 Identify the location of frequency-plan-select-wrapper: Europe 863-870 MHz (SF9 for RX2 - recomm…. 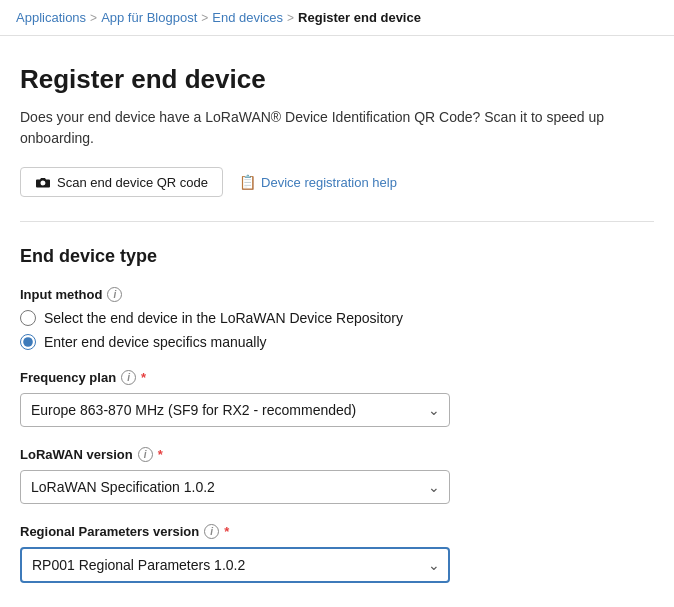
(235, 410).